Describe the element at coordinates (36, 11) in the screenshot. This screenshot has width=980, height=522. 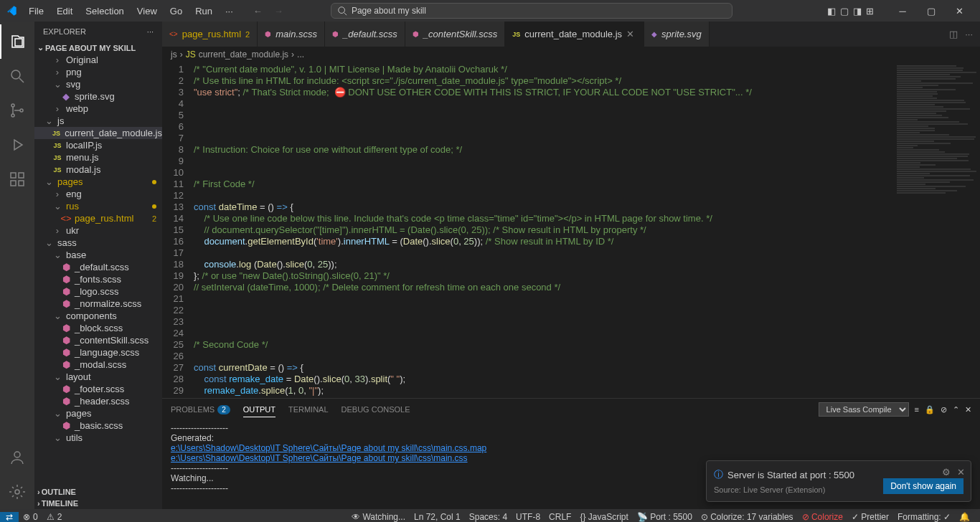
I see `menu-item: File` at that location.